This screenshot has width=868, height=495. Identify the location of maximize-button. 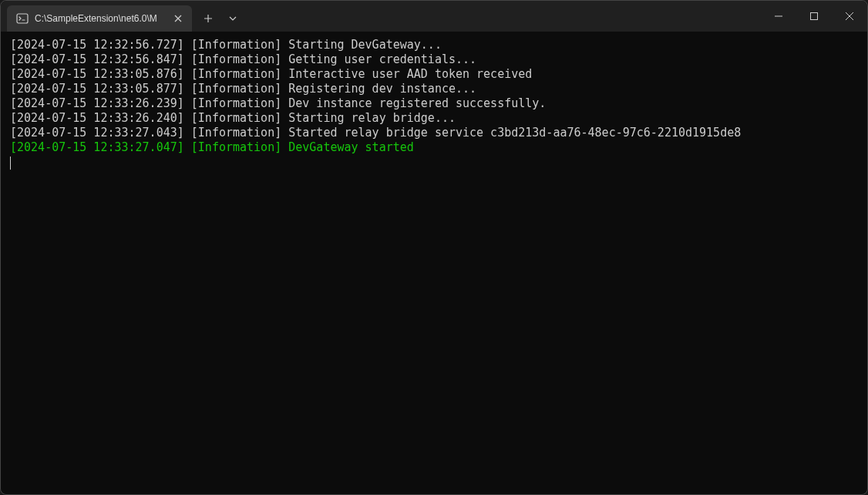
(814, 16).